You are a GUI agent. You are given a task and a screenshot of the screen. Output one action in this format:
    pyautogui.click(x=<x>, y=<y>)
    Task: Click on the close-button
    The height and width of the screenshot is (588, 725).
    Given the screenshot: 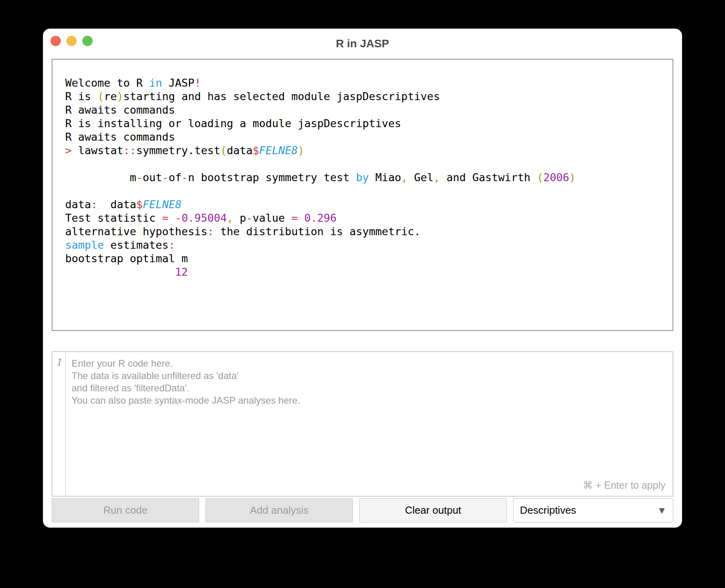 What is the action you would take?
    pyautogui.click(x=56, y=41)
    